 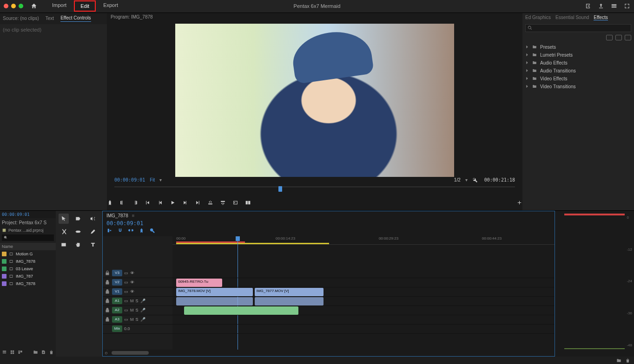 What do you see at coordinates (627, 6) in the screenshot?
I see `fullscreen-icon` at bounding box center [627, 6].